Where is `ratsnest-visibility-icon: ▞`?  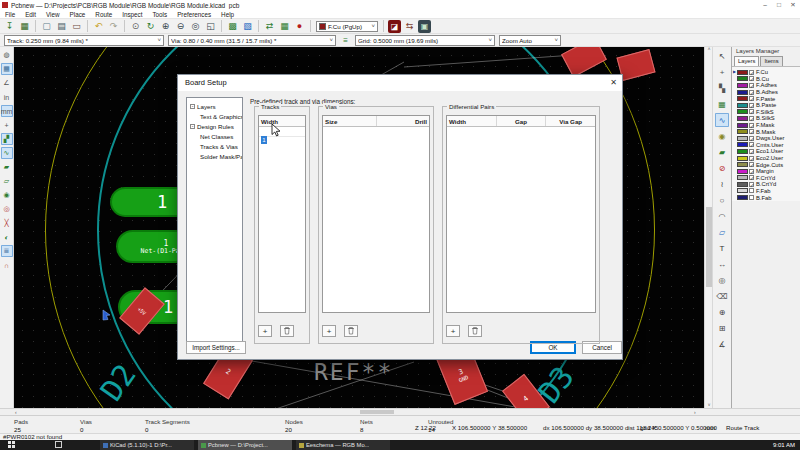
ratsnest-visibility-icon: ▞ is located at coordinates (7, 139).